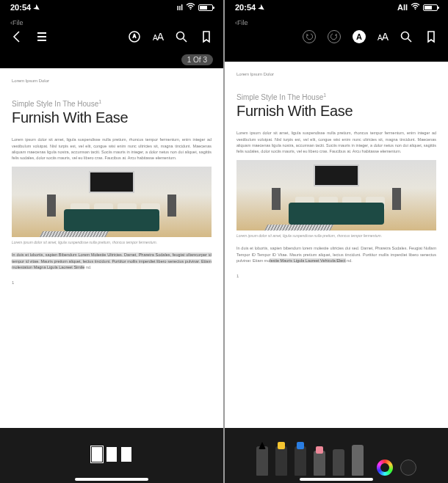 This screenshot has height=483, width=448. Describe the element at coordinates (336, 254) in the screenshot. I see `doc-paragraph-2: In duis et lobortis, sapien bibendum lor…` at that location.